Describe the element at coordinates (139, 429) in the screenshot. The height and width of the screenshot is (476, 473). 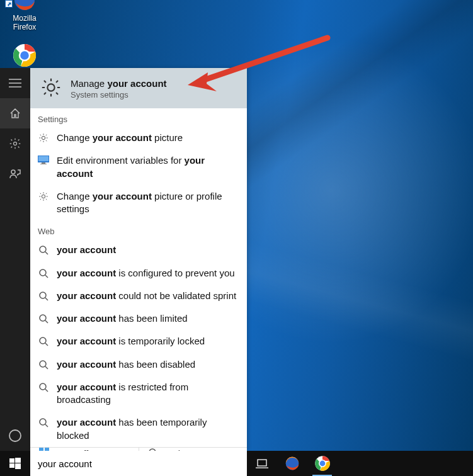
I see `web-result: your account has been temporarily blocke…` at that location.